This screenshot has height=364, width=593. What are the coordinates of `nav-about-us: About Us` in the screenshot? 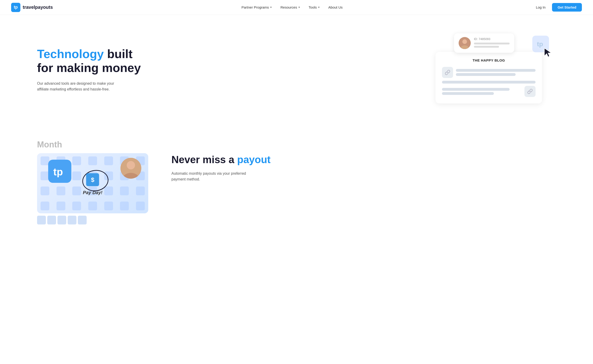 It's located at (335, 7).